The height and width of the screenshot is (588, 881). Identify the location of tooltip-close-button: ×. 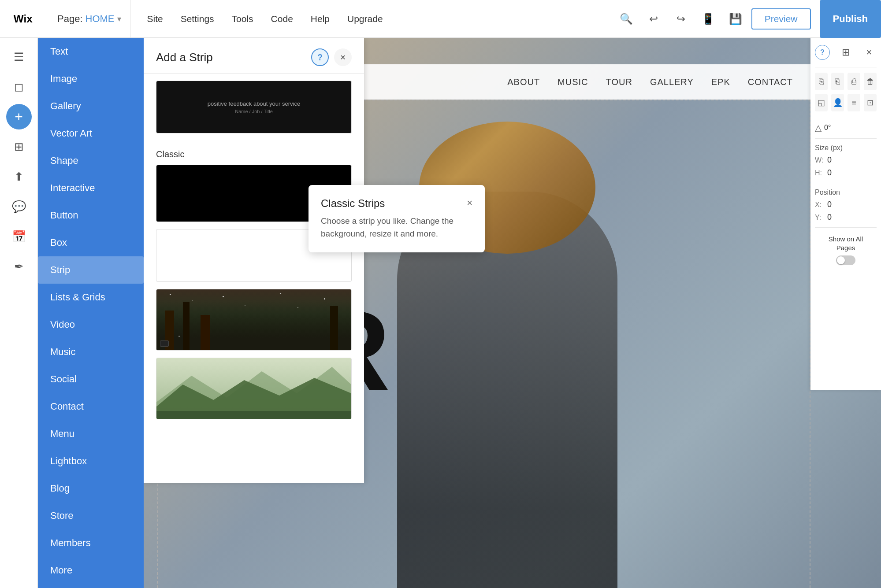
(470, 203).